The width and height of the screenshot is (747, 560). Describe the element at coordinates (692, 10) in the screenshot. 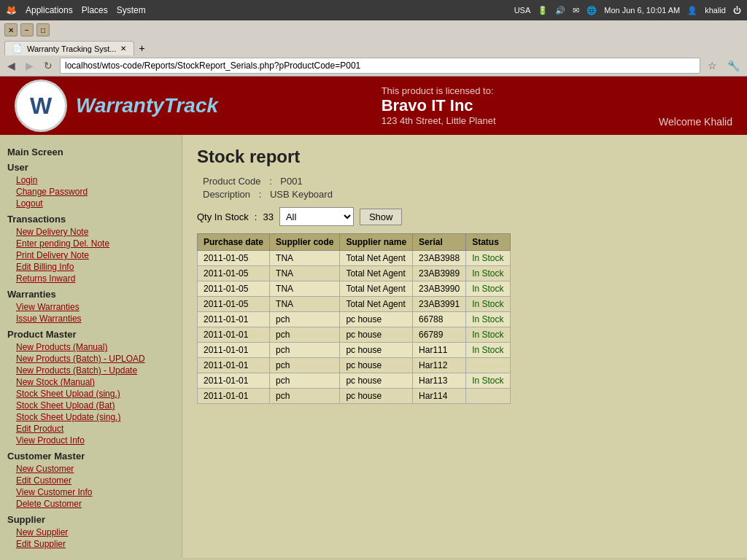

I see `user-icon: 👤` at that location.